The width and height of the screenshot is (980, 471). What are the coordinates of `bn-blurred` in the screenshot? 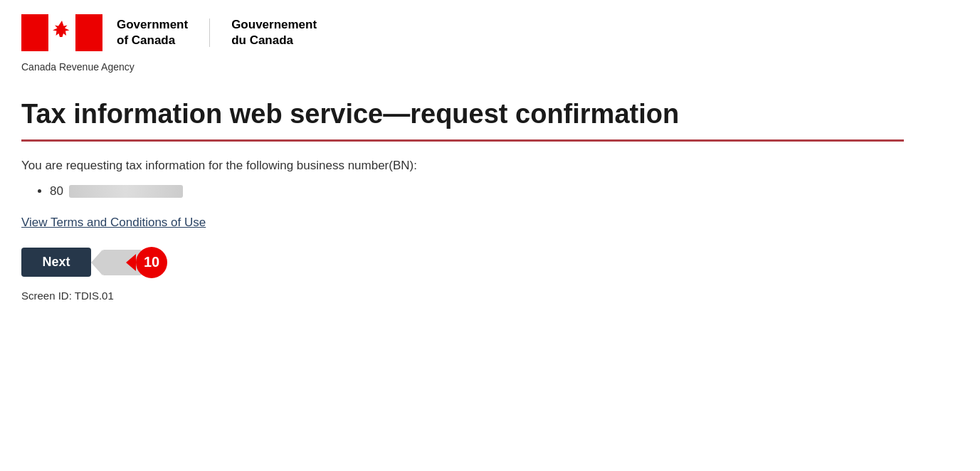 It's located at (126, 191).